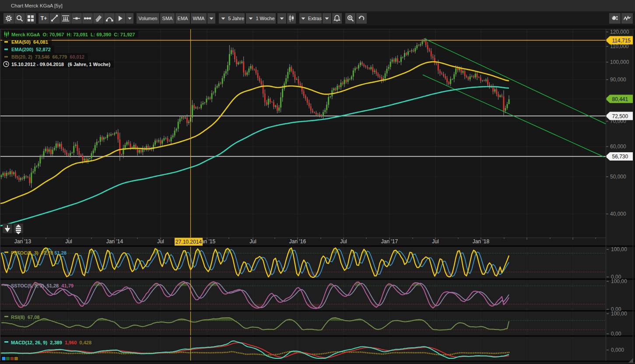 Image resolution: width=635 pixels, height=364 pixels. I want to click on svg-text: 0,000, so click(617, 350).